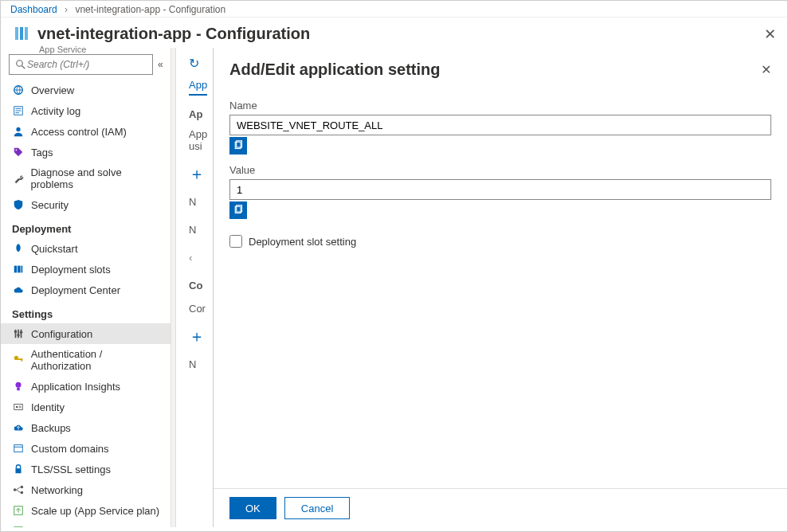 Image resolution: width=788 pixels, height=532 pixels. Describe the element at coordinates (18, 248) in the screenshot. I see `rocket-icon` at that location.